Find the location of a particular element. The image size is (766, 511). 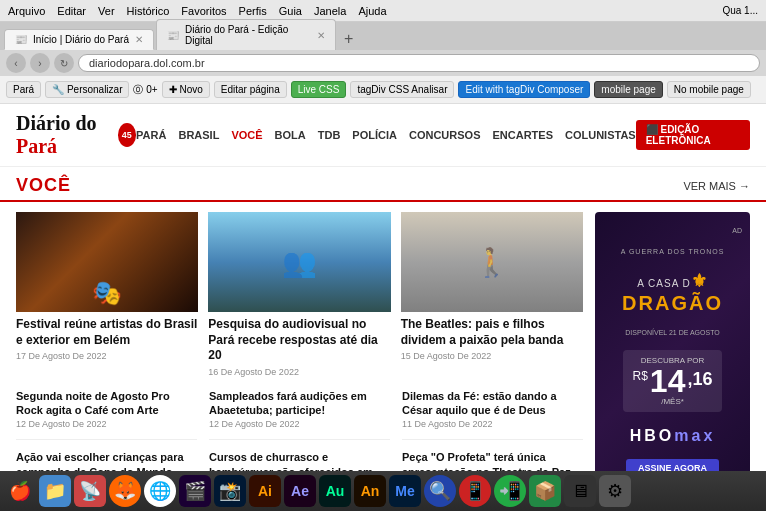

edition-button: ⬛ EDIÇÃO ELETRÔNICA is located at coordinates (693, 135).